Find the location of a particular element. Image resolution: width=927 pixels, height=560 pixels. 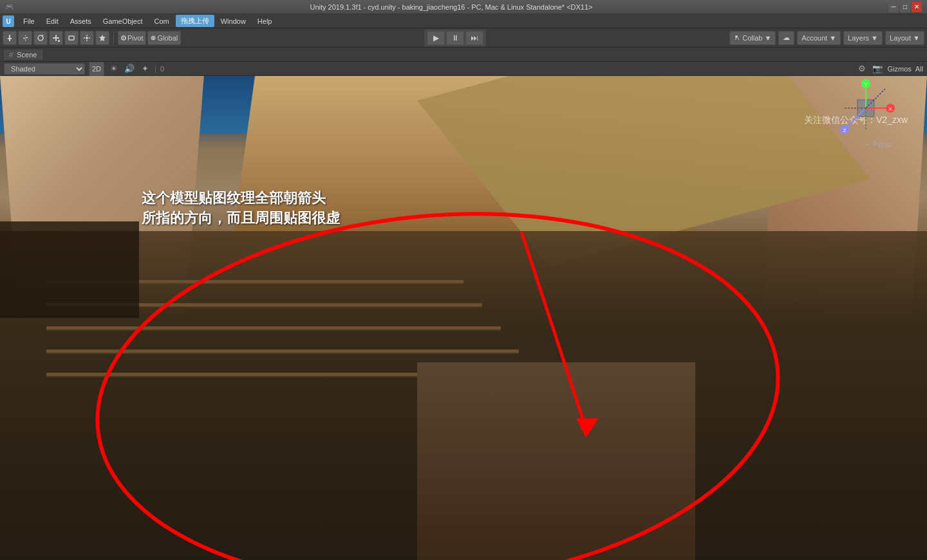

unity-logo-icon: U is located at coordinates (8, 21).